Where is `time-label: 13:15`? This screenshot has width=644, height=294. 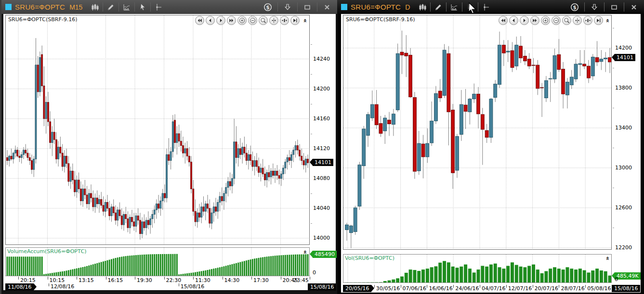
time-label: 13:15 is located at coordinates (86, 280).